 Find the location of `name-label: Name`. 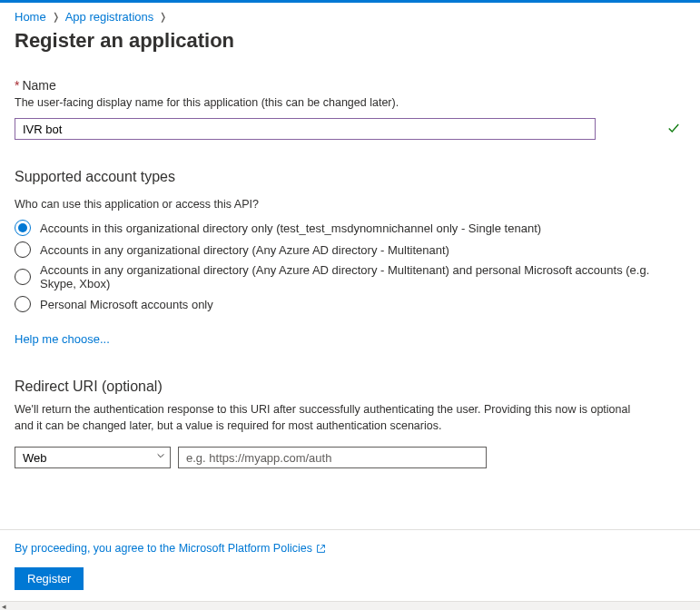

name-label: Name is located at coordinates (38, 85).